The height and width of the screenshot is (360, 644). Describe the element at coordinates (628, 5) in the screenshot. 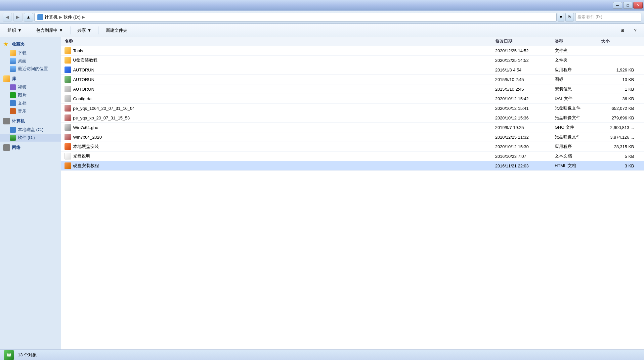

I see `maximize-button: □` at that location.